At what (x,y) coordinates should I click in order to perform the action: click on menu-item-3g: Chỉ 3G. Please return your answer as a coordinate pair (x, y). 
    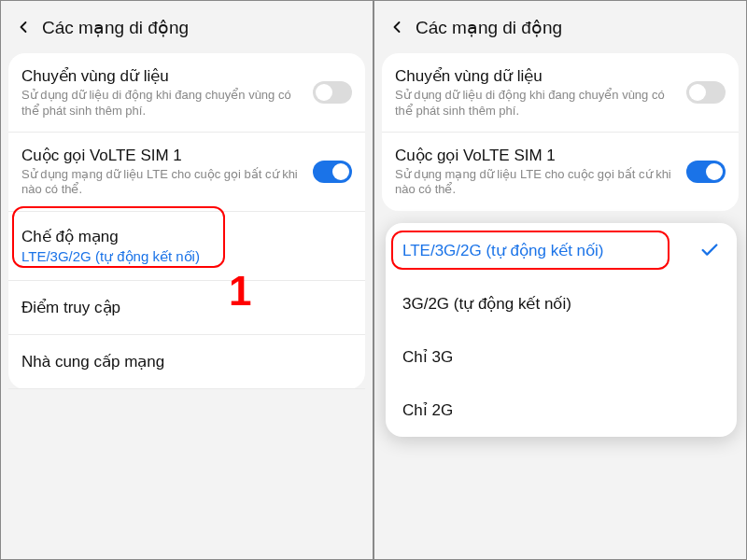
    Looking at the image, I should click on (561, 357).